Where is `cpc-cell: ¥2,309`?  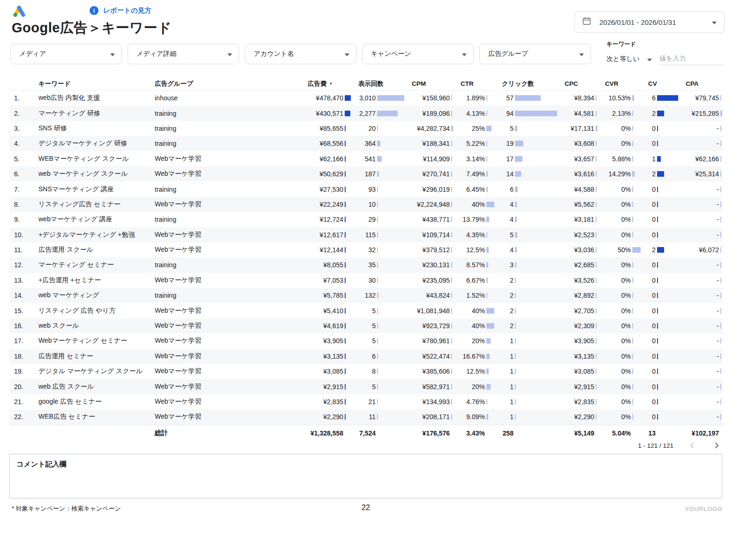
cpc-cell: ¥2,309 is located at coordinates (577, 326).